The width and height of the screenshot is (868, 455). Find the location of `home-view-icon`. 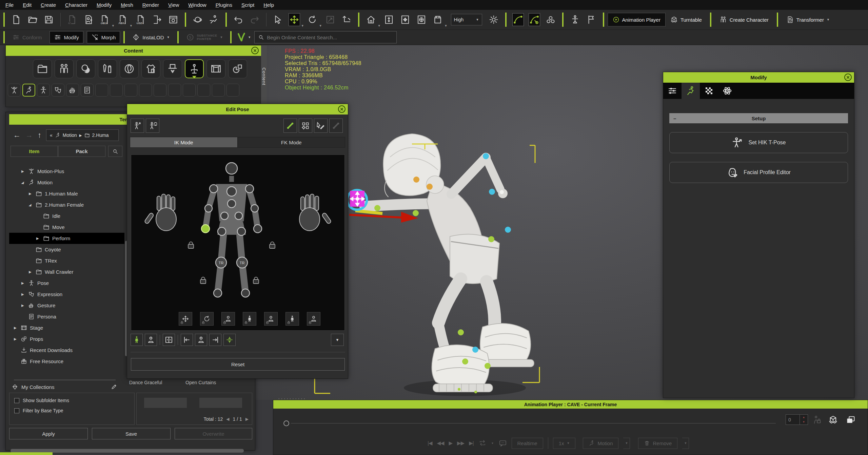

home-view-icon is located at coordinates (371, 20).